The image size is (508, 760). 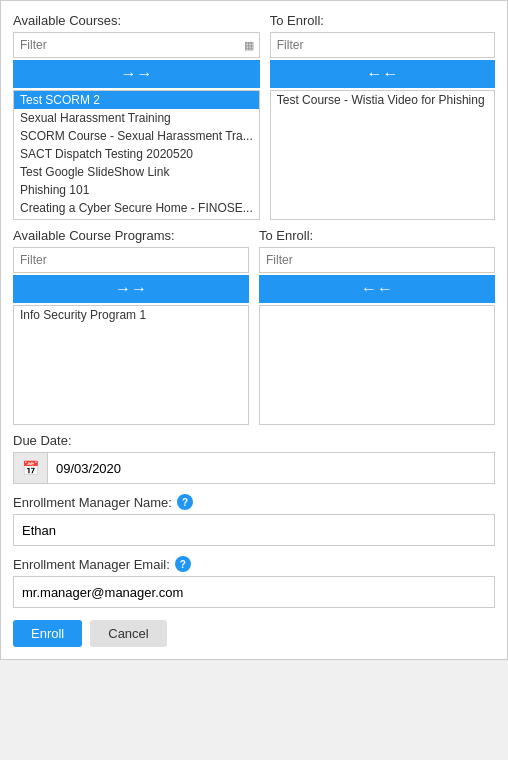 I want to click on to-enroll-programs-label: To Enroll:, so click(x=377, y=236).